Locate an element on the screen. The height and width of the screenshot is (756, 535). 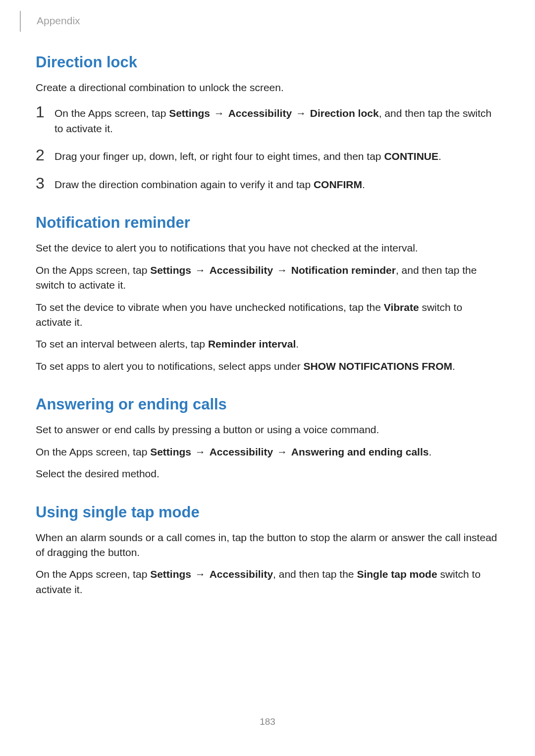
heading-direction-lock: Direction lock is located at coordinates (268, 62).